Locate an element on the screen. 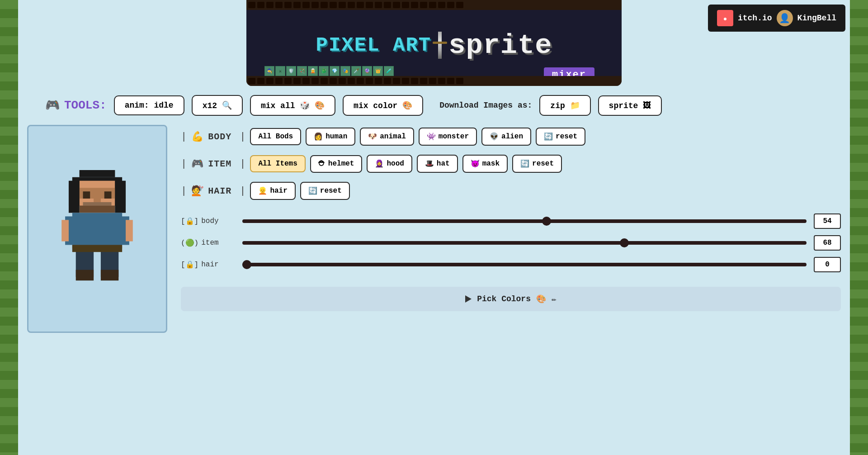 The height and width of the screenshot is (455, 868). hat-button: 🎩 hat is located at coordinates (438, 164).